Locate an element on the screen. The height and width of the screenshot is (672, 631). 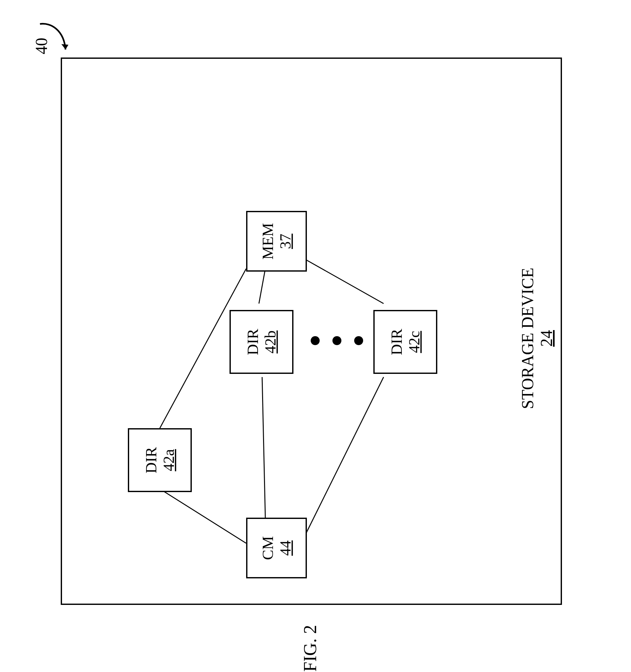
cm-ref: 44 is located at coordinates (285, 548).